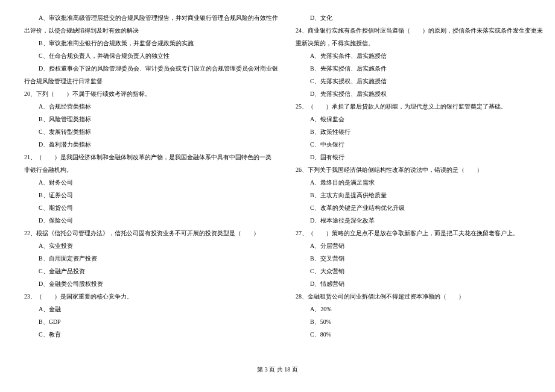 This screenshot has height=392, width=555. I want to click on q23-stem: 23、（ ）是国家重要的核心竞争力。, so click(151, 297).